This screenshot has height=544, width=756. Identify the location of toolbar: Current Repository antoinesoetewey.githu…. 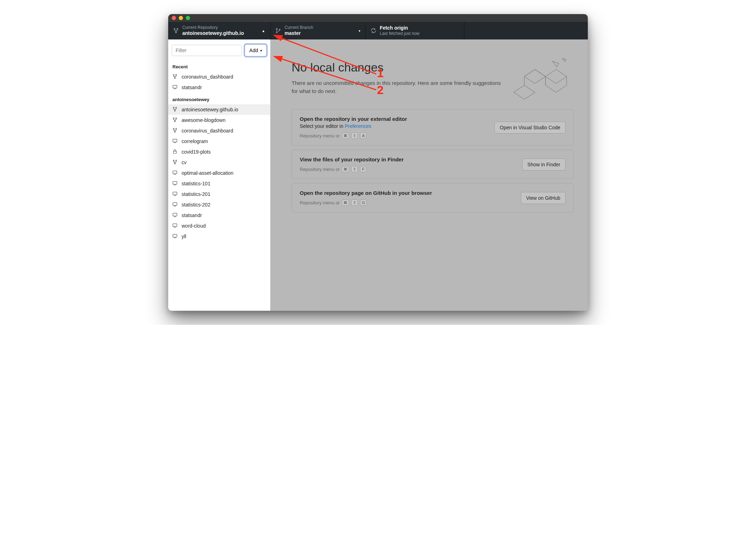
(378, 31).